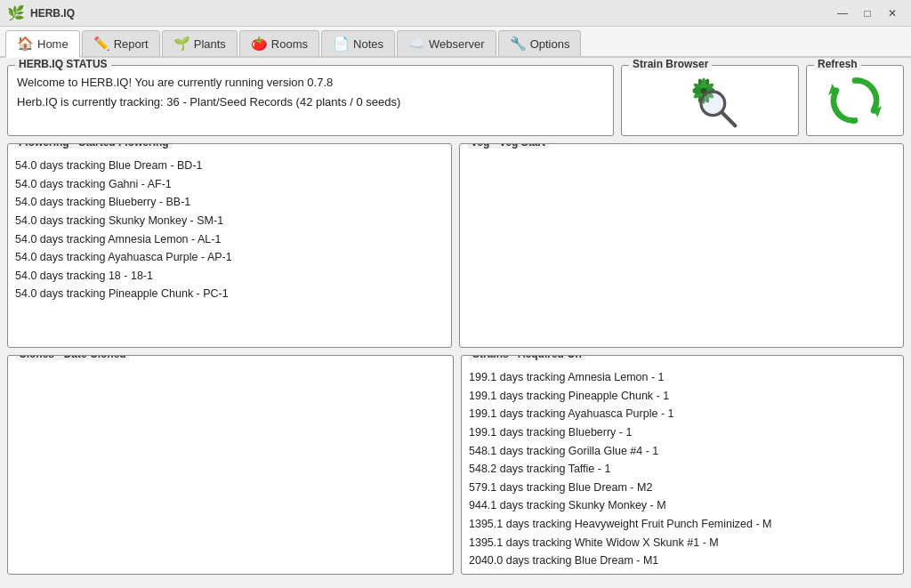 This screenshot has width=911, height=588. I want to click on list-item: 548.1 days tracking Gorilla Glue #4 - 1, so click(682, 452).